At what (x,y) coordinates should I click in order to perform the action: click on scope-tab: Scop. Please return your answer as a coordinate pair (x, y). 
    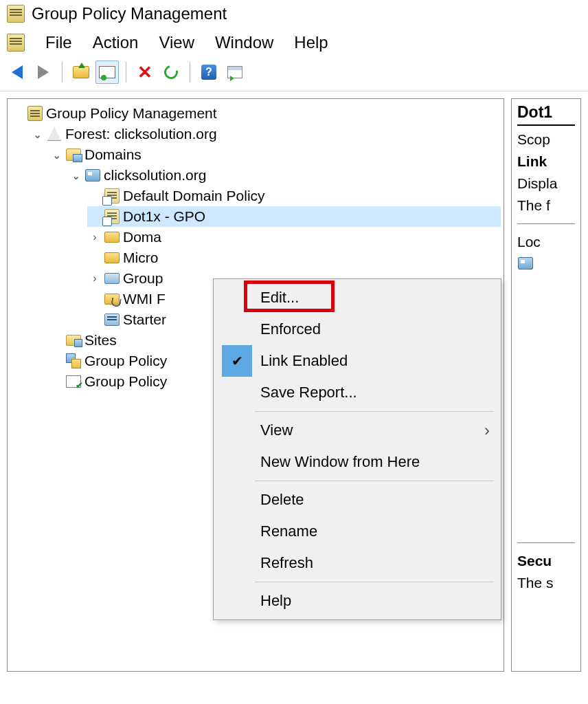
    Looking at the image, I should click on (546, 140).